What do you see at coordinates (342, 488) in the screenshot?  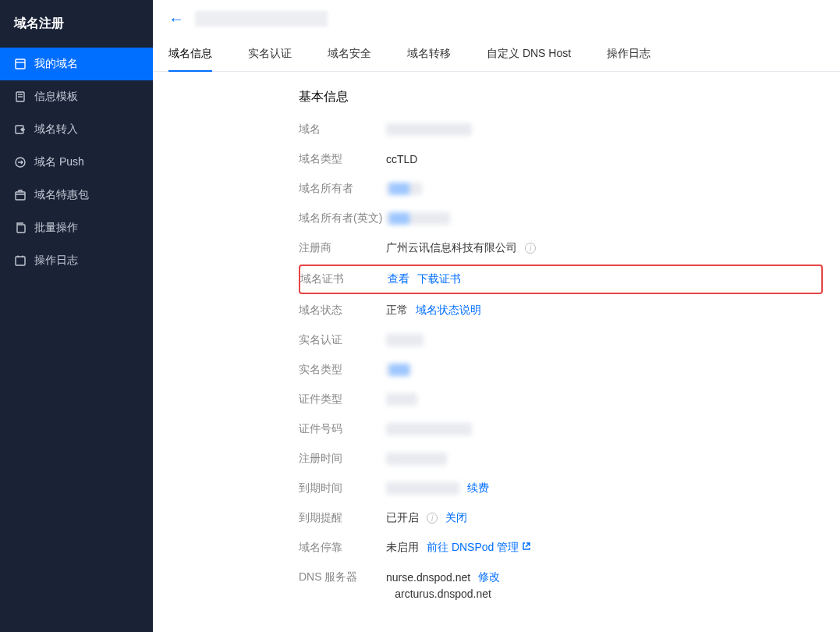 I see `label-exptime: 到期时间` at bounding box center [342, 488].